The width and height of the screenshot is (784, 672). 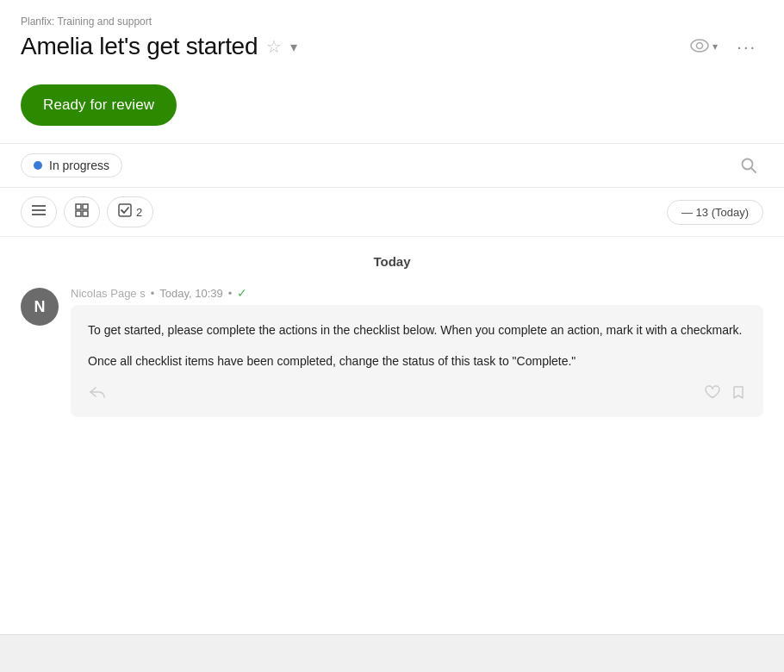 What do you see at coordinates (40, 307) in the screenshot?
I see `avatar: N` at bounding box center [40, 307].